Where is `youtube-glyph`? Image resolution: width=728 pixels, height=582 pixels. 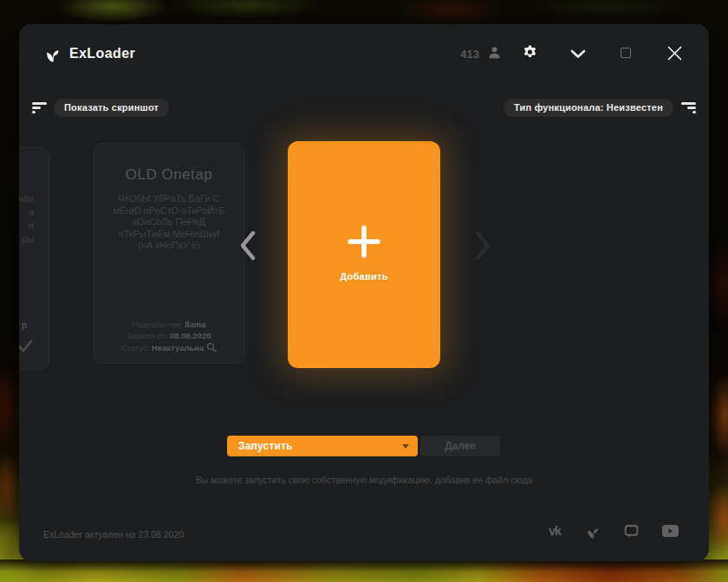
youtube-glyph is located at coordinates (671, 531).